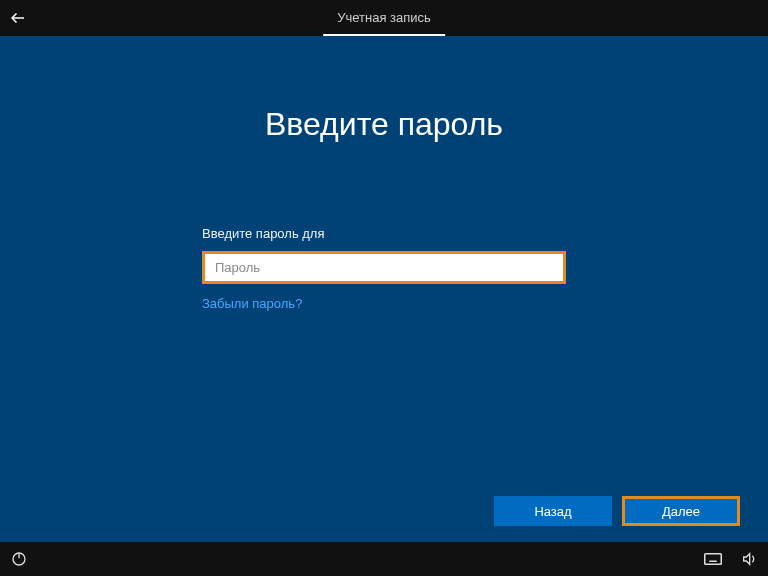 The width and height of the screenshot is (768, 576). Describe the element at coordinates (749, 559) in the screenshot. I see `volume-button` at that location.